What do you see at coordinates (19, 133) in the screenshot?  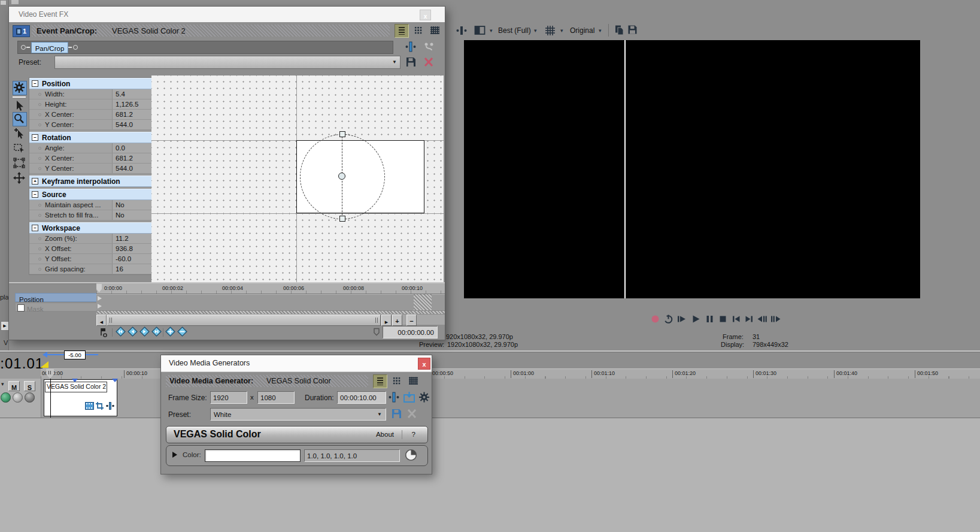 I see `add-keyframe-cursor-icon` at bounding box center [19, 133].